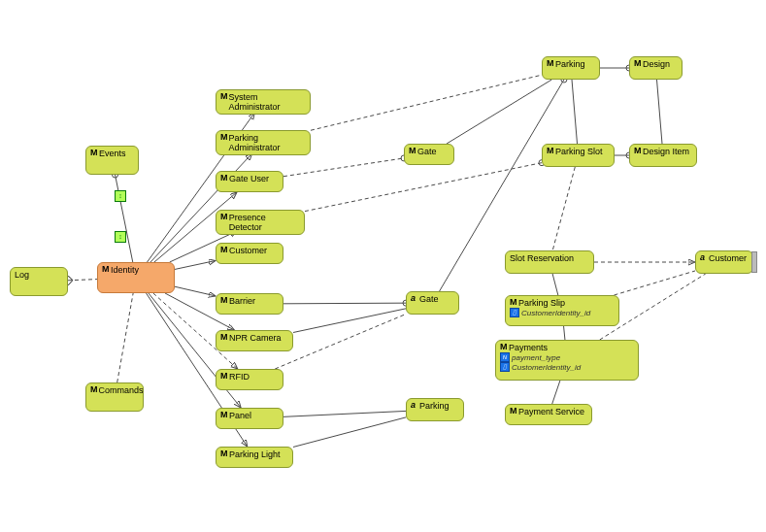 Image resolution: width=766 pixels, height=532 pixels. What do you see at coordinates (656, 68) in the screenshot?
I see `entity-design: MDesign` at bounding box center [656, 68].